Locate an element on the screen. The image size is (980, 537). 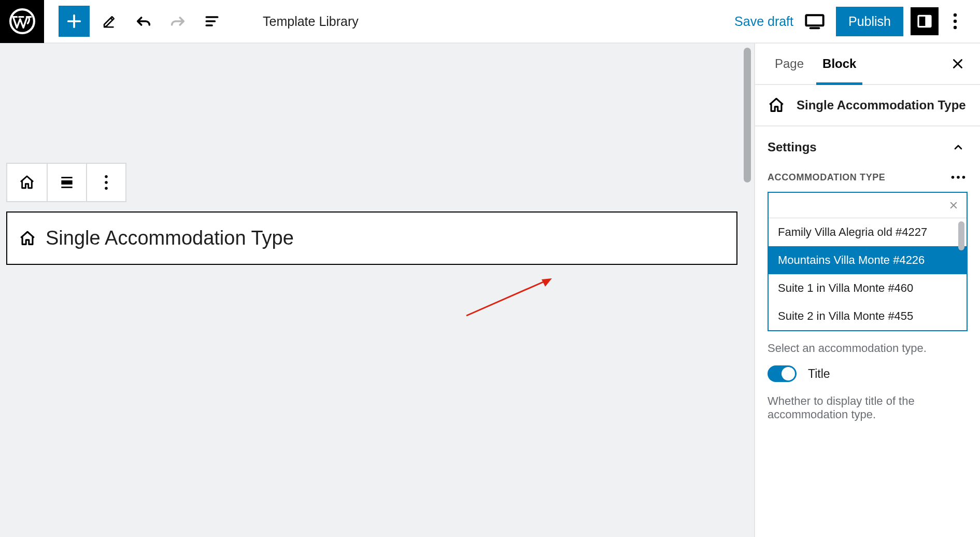
select-input-row is located at coordinates (868, 205).